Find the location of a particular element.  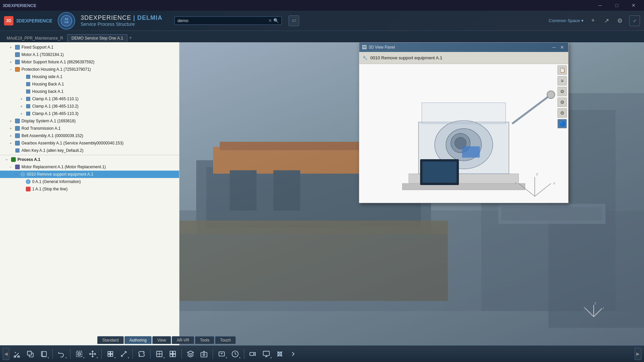

brand-product: | DELMIA is located at coordinates (148, 18).